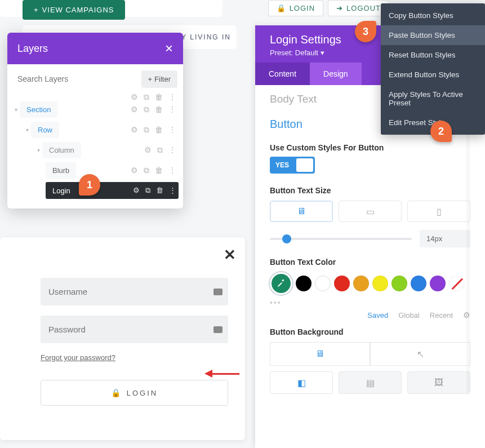 The width and height of the screenshot is (485, 448). I want to click on tree-row-section: ▾ Section ⚙ ⧉ 🗑 ⋮, so click(95, 109).